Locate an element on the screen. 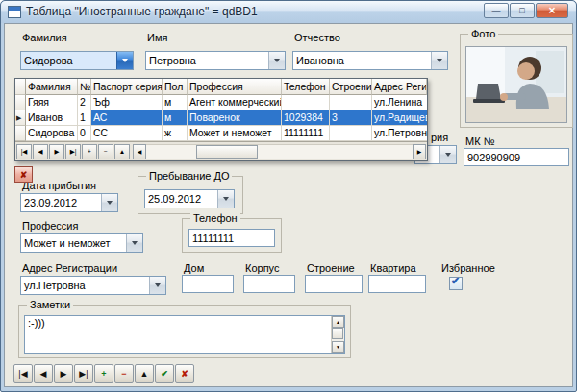 The width and height of the screenshot is (577, 392). firstname-value: Петровна is located at coordinates (208, 61).